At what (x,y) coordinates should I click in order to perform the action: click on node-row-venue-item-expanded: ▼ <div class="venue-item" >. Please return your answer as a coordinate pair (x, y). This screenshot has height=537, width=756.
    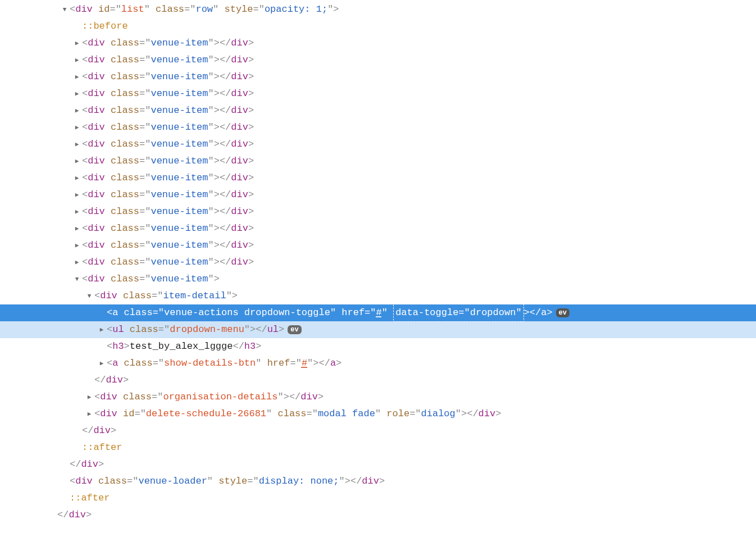
    Looking at the image, I should click on (378, 279).